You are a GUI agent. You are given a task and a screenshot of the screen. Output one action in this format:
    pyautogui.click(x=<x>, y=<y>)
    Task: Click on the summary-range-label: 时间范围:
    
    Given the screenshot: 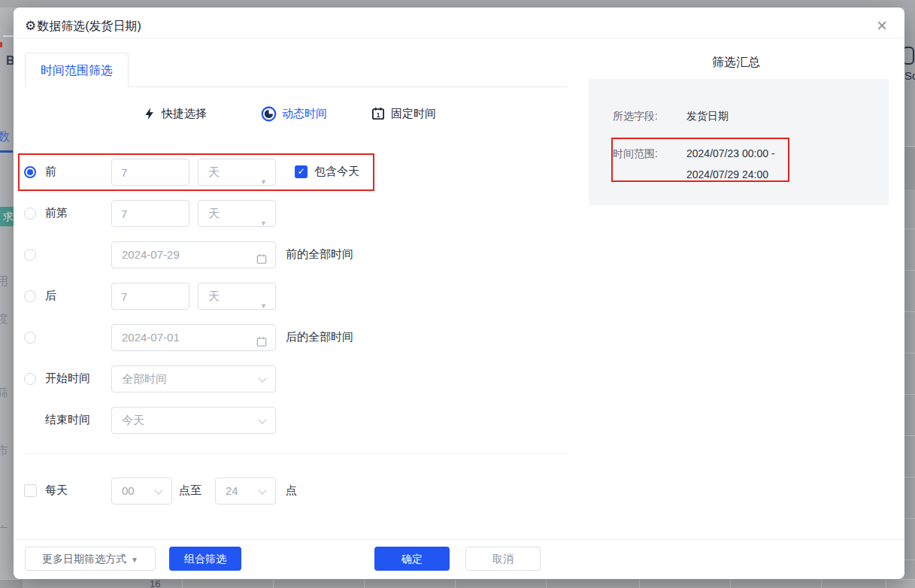 What is the action you would take?
    pyautogui.click(x=635, y=154)
    